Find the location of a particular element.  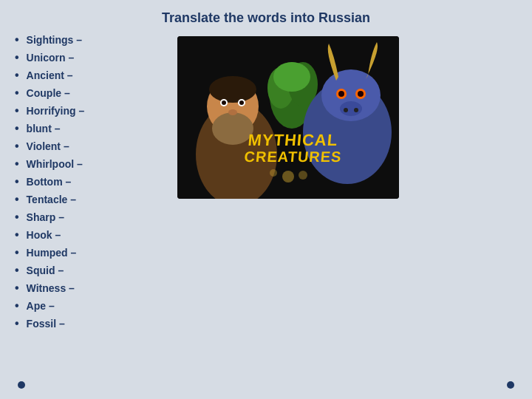

dot-right is located at coordinates (511, 385).